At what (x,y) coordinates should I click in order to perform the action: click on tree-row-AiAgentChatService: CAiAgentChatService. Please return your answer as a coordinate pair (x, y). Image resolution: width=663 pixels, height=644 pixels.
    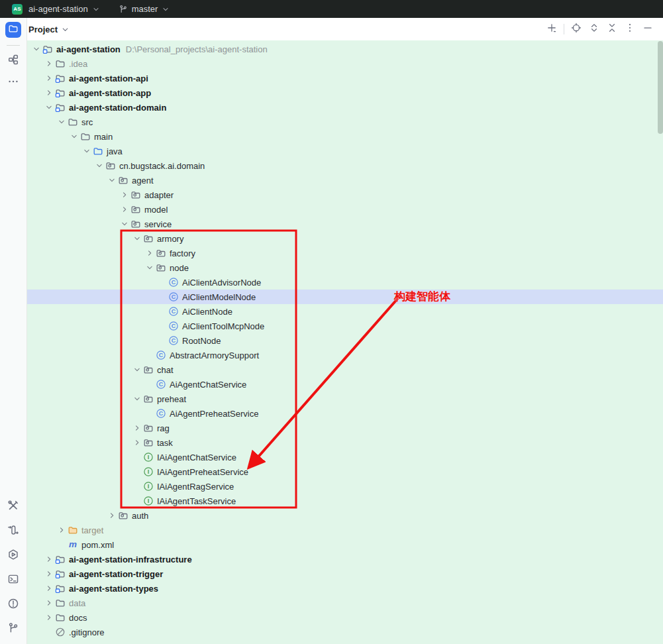
    Looking at the image, I should click on (345, 384).